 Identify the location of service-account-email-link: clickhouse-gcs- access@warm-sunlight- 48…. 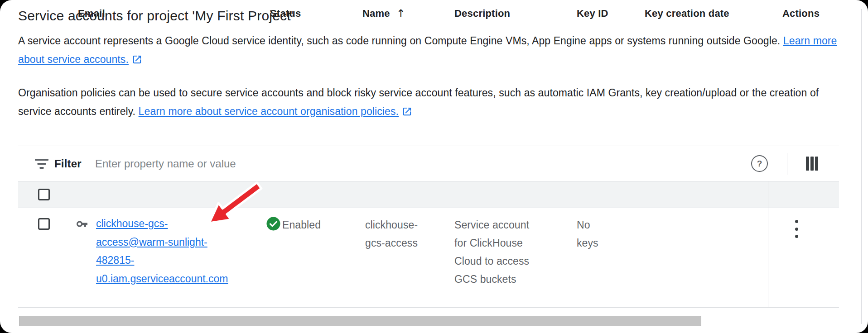
(162, 251).